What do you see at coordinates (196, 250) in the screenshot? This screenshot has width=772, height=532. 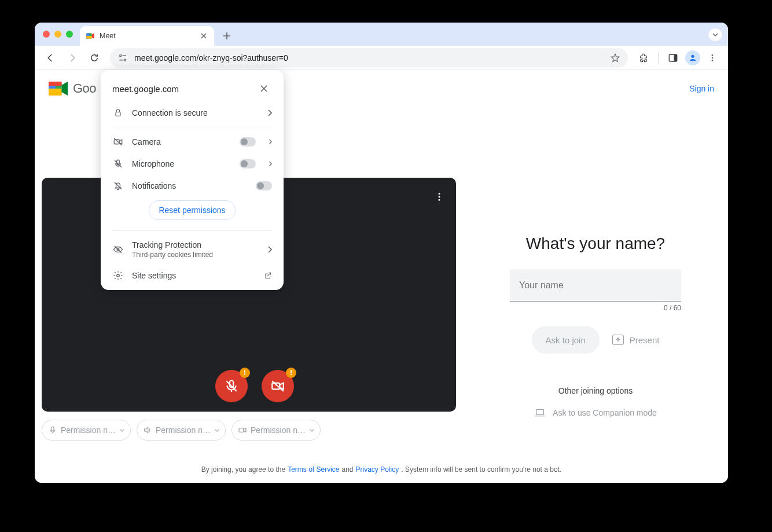 I see `tracking-labels: Tracking Protection Third-party cookies …` at bounding box center [196, 250].